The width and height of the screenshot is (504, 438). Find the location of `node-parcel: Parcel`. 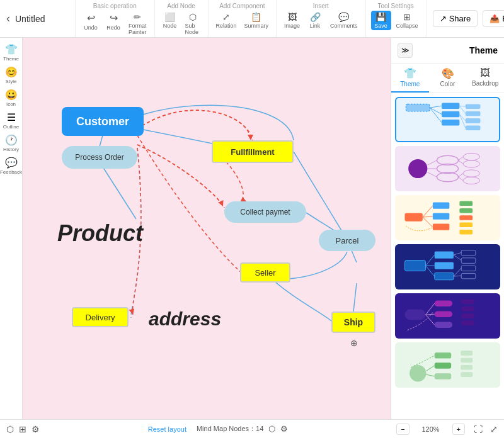

node-parcel: Parcel is located at coordinates (347, 240).